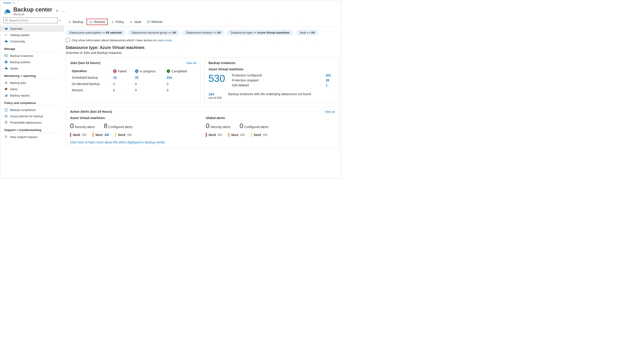  I want to click on section-header: Datasource type: Azure Virtual machines …, so click(202, 51).